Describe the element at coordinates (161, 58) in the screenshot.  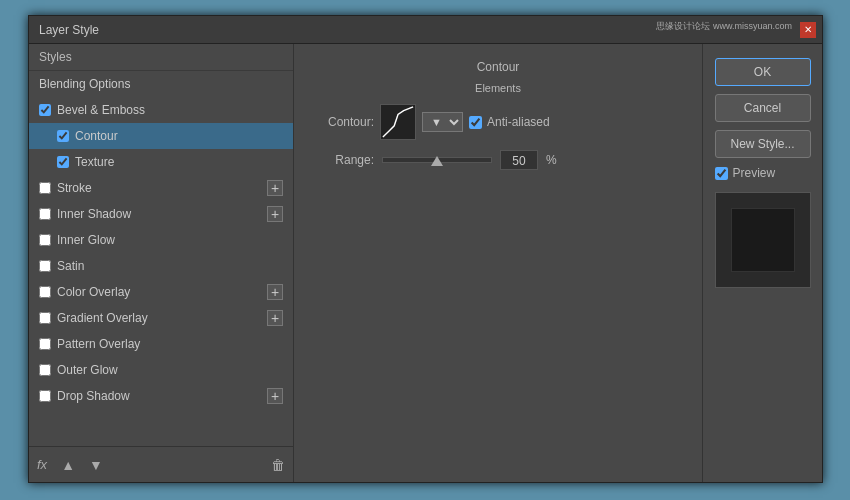
I see `styles-header: Styles` at that location.